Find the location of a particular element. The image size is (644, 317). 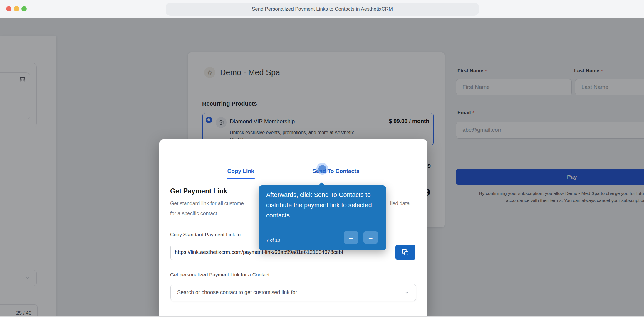

copy-link-button is located at coordinates (405, 252).